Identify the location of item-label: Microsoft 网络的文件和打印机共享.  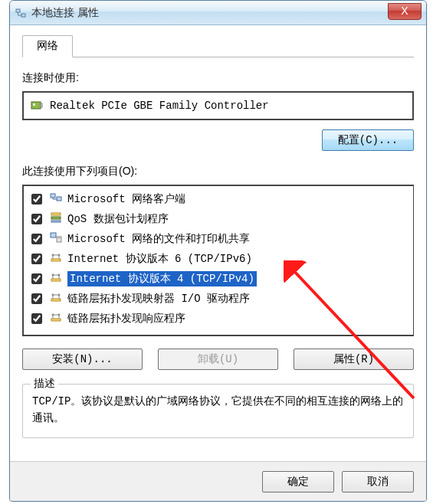
(159, 239).